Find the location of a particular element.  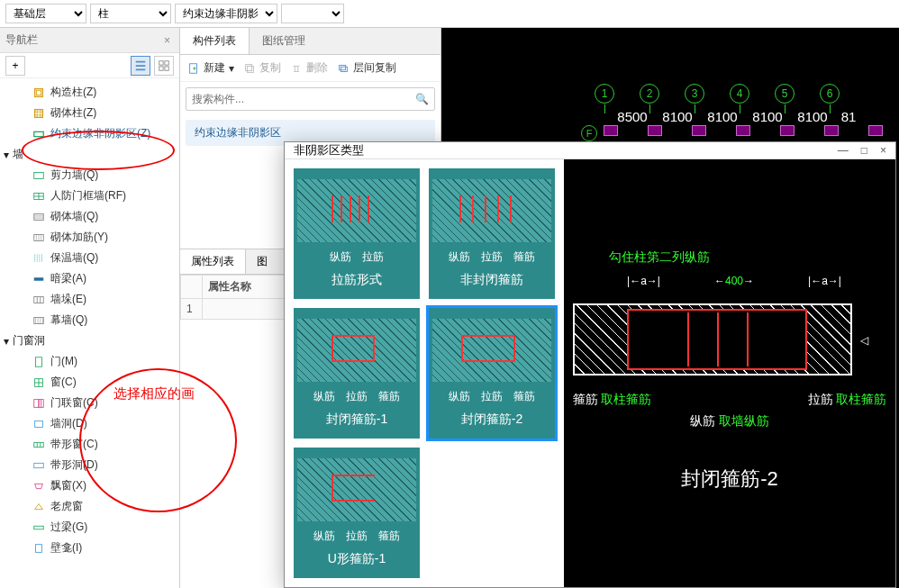

tree-item: 墙洞(D) is located at coordinates (90, 423).